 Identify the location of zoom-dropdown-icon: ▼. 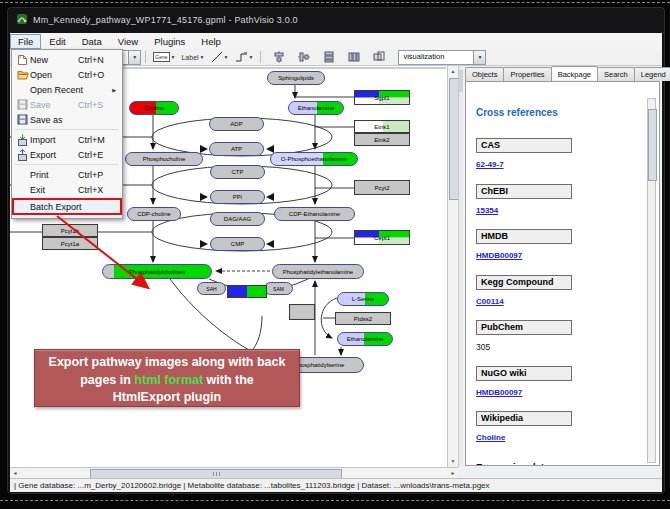
(134, 58).